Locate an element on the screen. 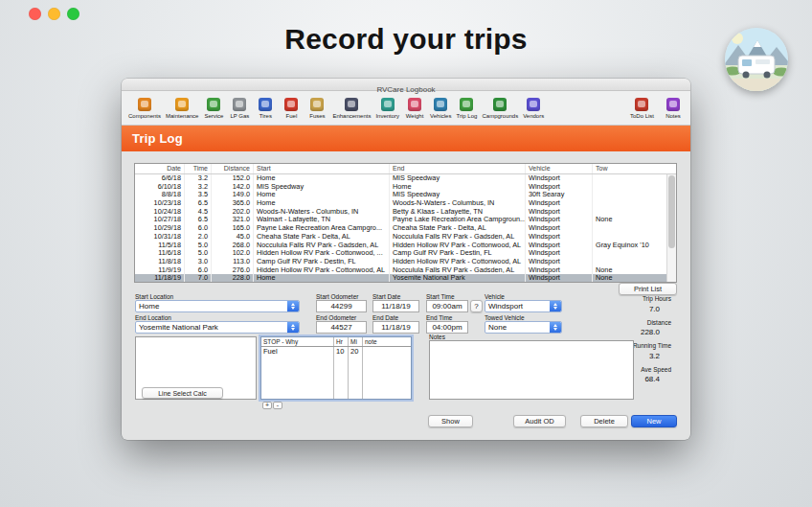 Image resolution: width=812 pixels, height=507 pixels. trip-row: 11/9/19 6.0 276.0 Hidden Hollow RV Park … is located at coordinates (400, 270).